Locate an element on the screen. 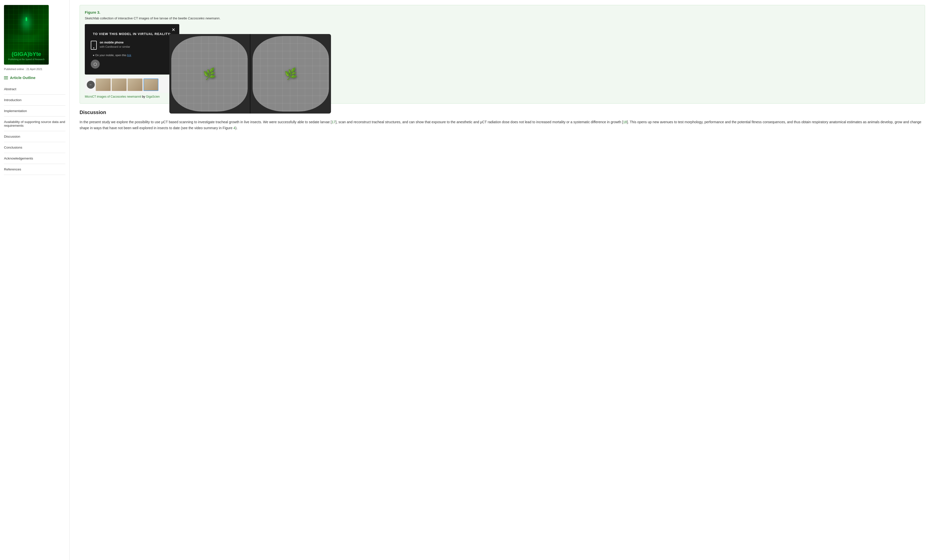 Image resolution: width=935 pixels, height=560 pixels. sidebar-item-availability: Availability of supporting source data a… is located at coordinates (35, 124).